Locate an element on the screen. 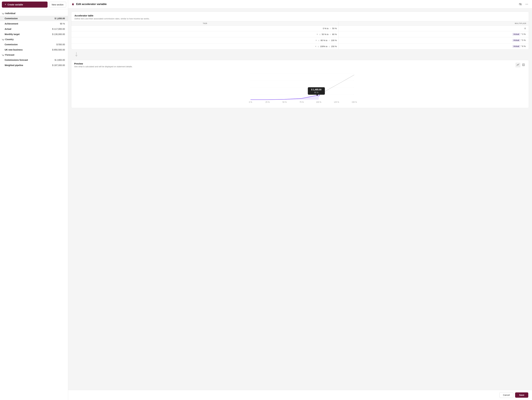  multiplier-cell: Actual* 8 % is located at coordinates (434, 46).